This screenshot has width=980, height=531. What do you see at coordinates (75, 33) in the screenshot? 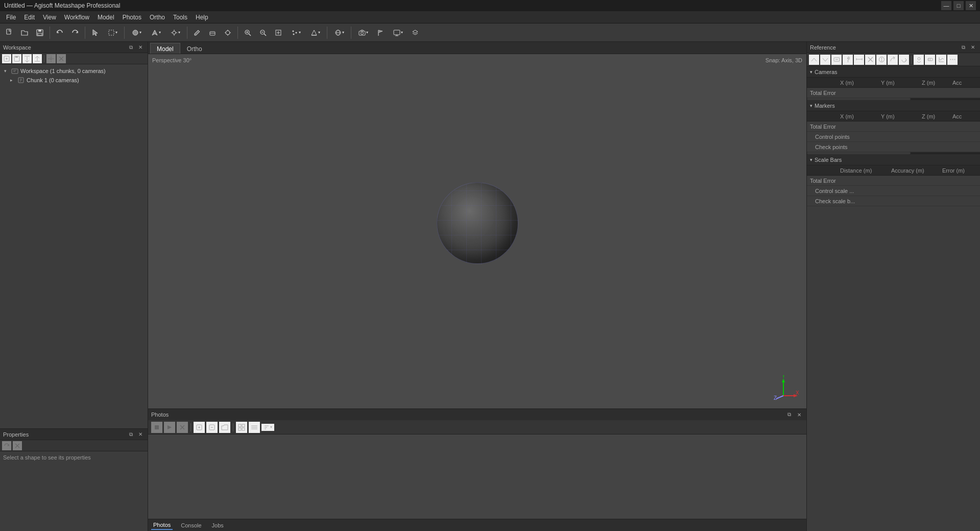
I see `redo-button` at bounding box center [75, 33].